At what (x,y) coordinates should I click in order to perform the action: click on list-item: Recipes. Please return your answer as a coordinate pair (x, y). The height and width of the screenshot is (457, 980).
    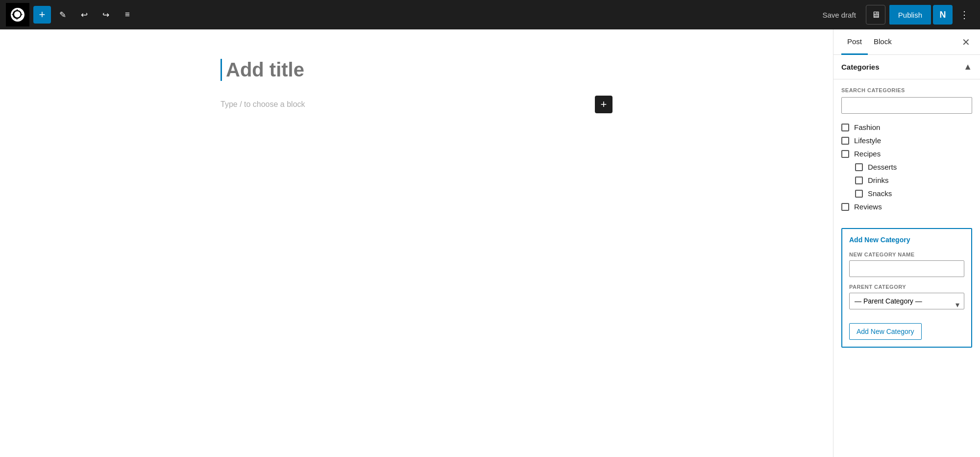
    Looking at the image, I should click on (906, 154).